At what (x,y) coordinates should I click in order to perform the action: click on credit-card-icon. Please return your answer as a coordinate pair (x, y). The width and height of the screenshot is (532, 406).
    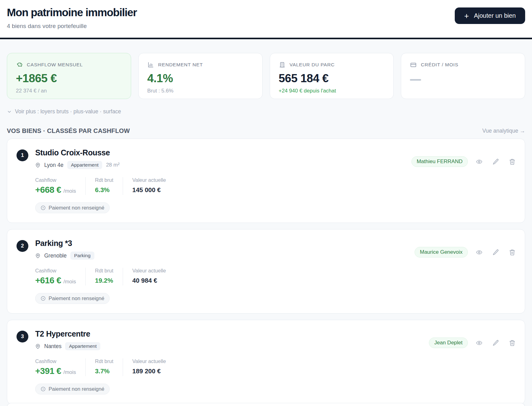
    Looking at the image, I should click on (413, 65).